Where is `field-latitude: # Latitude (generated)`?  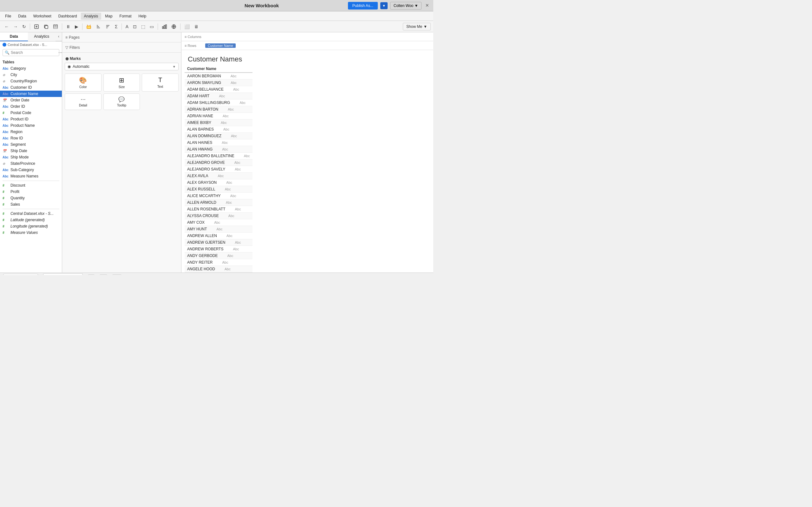
field-latitude: # Latitude (generated) is located at coordinates (31, 220).